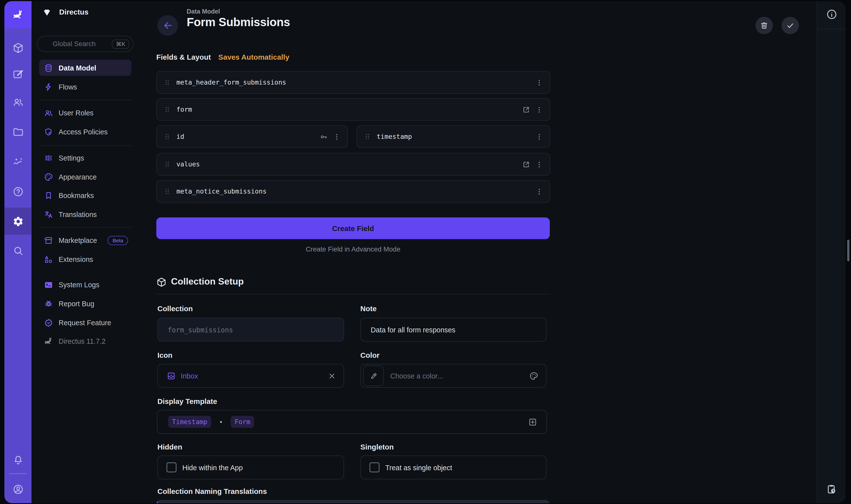 The height and width of the screenshot is (504, 851). I want to click on note-value: Data for all form responses, so click(413, 329).